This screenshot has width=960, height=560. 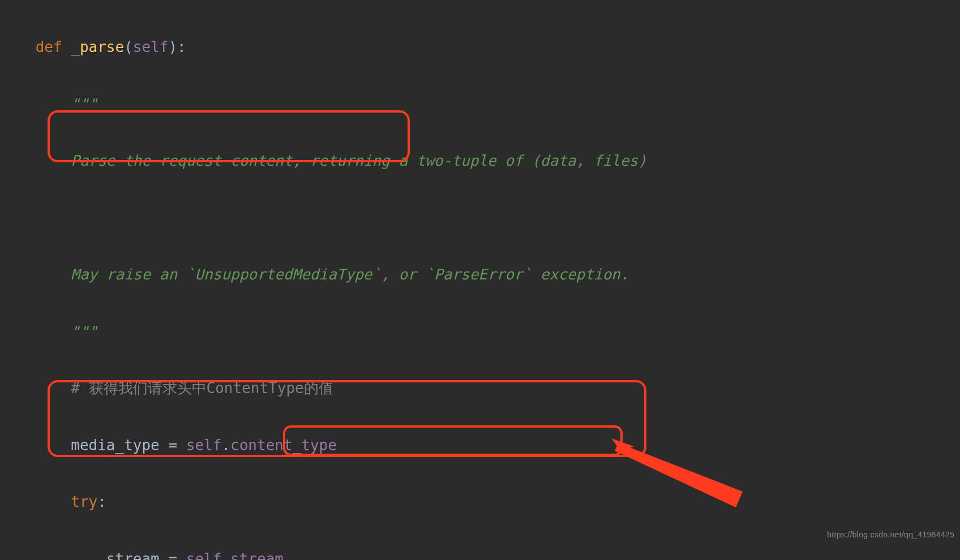 I want to click on code-line: # 获得我们请求头中ContentType的值, so click(x=480, y=389).